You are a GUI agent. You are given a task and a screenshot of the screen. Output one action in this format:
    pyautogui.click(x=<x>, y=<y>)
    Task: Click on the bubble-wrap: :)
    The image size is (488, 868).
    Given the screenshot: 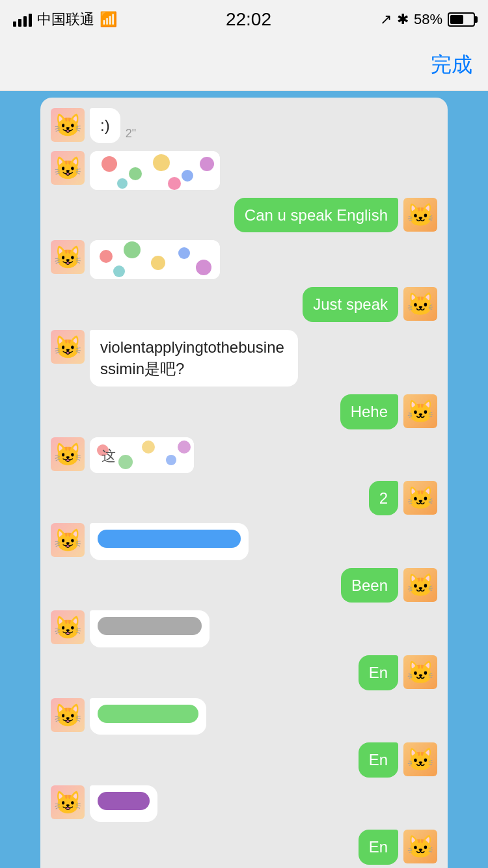 What is the action you would take?
    pyautogui.click(x=105, y=126)
    